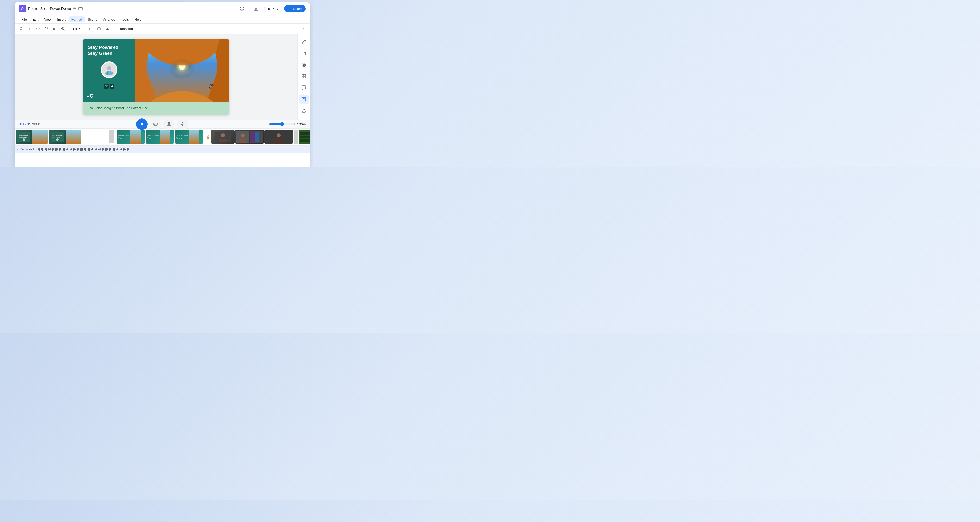 This screenshot has width=980, height=522. I want to click on solar-clip, so click(304, 137).